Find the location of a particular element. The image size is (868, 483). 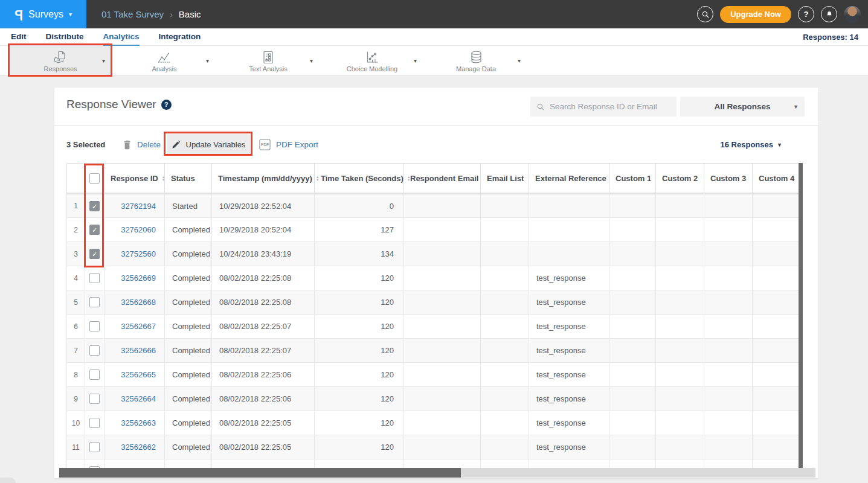

select-all-header is located at coordinates (95, 179).